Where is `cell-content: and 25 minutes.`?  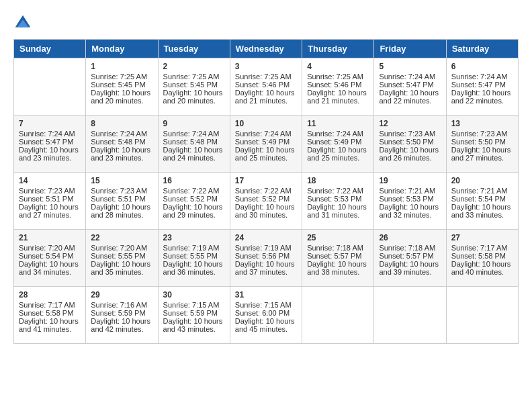 cell-content: and 25 minutes. is located at coordinates (266, 158).